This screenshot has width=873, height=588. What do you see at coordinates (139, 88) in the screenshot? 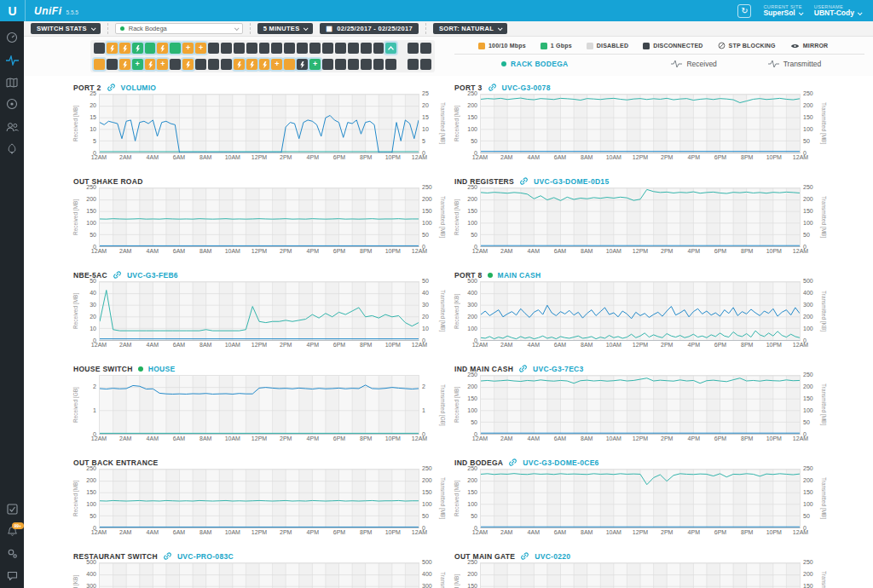
I see `device-link: VOLUMIO` at bounding box center [139, 88].